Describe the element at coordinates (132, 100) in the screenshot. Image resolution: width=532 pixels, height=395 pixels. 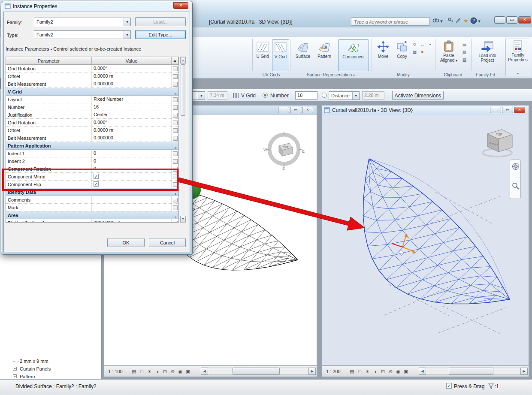
I see `parameter-value: Fixed Number` at that location.